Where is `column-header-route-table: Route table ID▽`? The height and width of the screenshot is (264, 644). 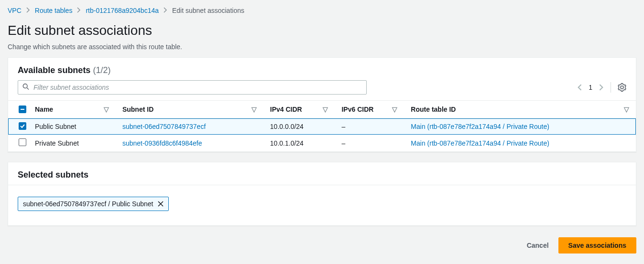
column-header-route-table: Route table ID▽ is located at coordinates (520, 110).